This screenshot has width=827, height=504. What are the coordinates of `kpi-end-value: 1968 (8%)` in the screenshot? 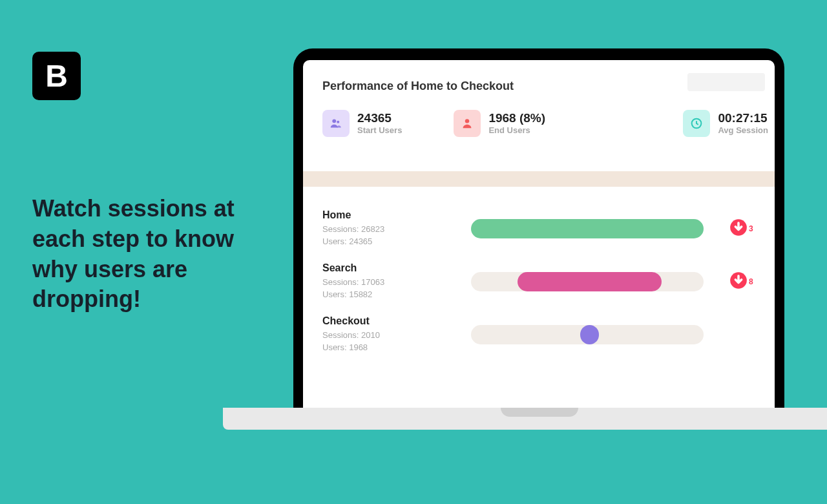 It's located at (517, 119).